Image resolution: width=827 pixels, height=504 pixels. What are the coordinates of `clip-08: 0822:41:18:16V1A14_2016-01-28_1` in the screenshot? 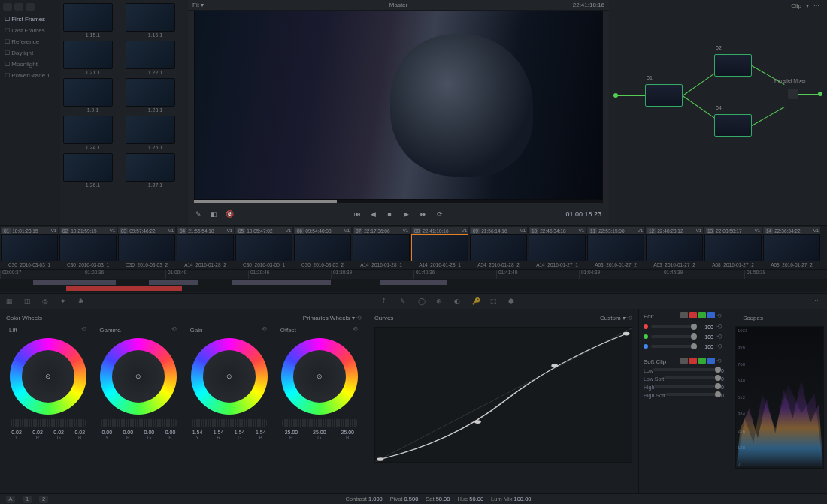 It's located at (440, 248).